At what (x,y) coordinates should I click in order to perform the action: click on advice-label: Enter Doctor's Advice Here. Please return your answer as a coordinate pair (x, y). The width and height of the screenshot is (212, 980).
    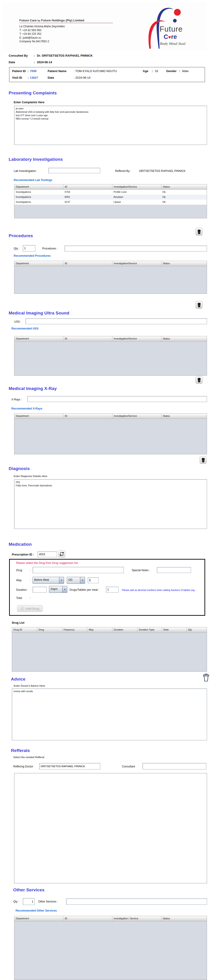
    Looking at the image, I should click on (29, 686).